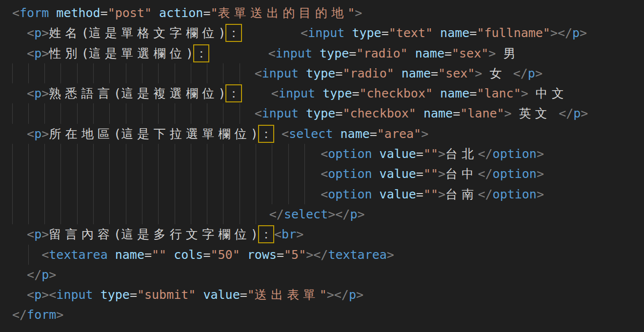 The width and height of the screenshot is (644, 332). I want to click on code-token-attr: action, so click(181, 13).